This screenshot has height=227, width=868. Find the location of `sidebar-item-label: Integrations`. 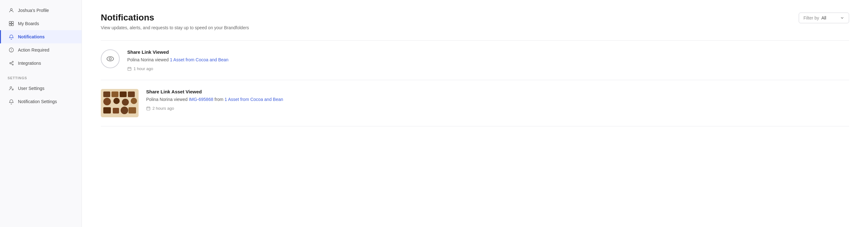

sidebar-item-label: Integrations is located at coordinates (30, 63).